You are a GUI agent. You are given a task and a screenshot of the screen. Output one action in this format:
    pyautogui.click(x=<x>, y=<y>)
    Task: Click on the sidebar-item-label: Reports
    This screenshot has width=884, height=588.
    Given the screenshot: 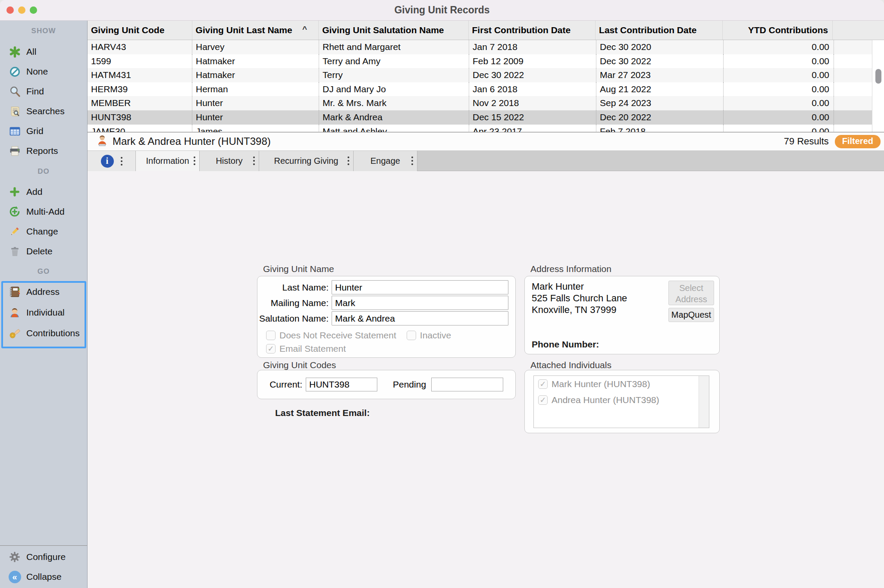 What is the action you would take?
    pyautogui.click(x=42, y=151)
    